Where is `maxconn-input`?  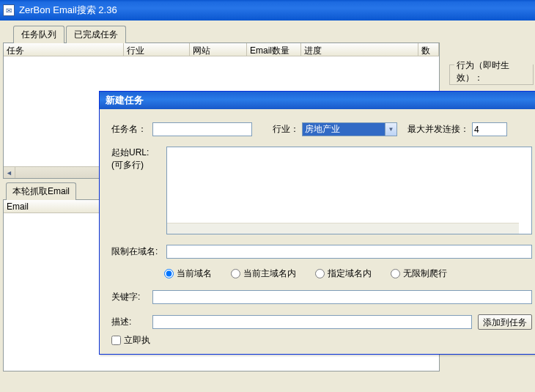 maxconn-input is located at coordinates (490, 129).